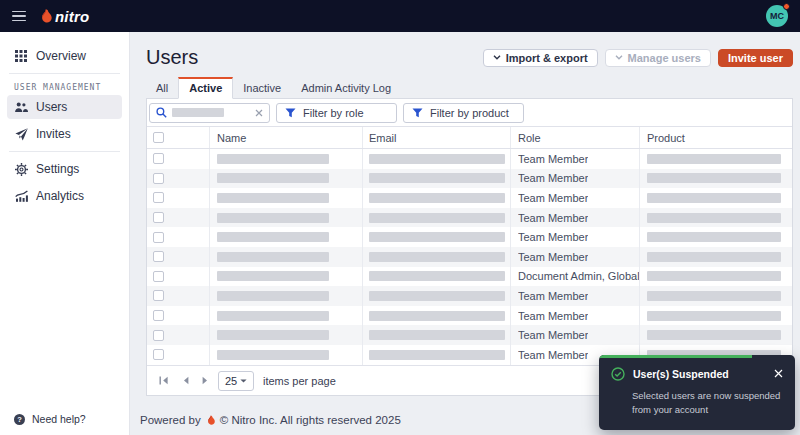  Describe the element at coordinates (210, 113) in the screenshot. I see `search-input` at that location.